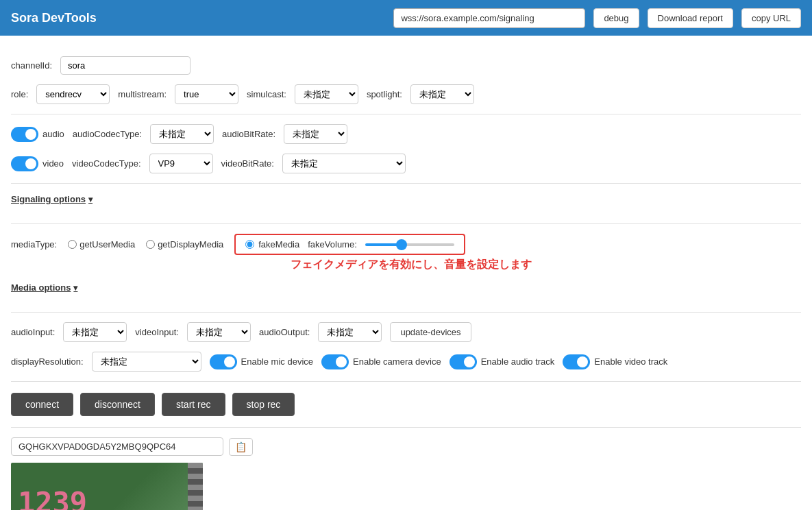  I want to click on enable-audio-track-wrapper: Enable audio track, so click(502, 362).